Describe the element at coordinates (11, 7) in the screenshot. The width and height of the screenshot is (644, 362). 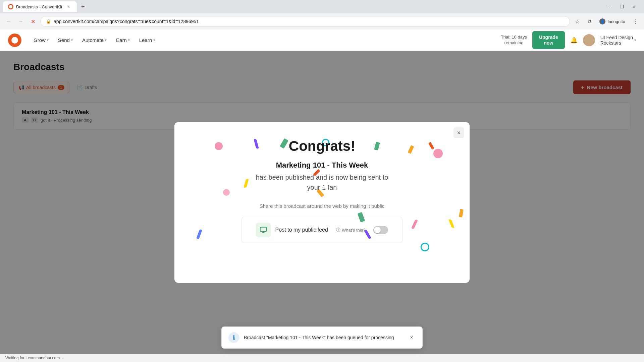
I see `tab-favicon` at that location.